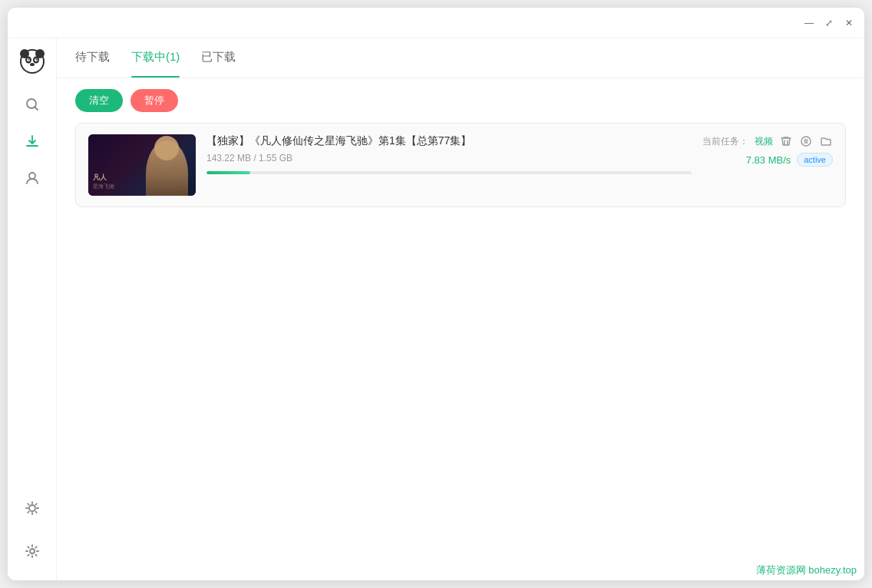 This screenshot has height=588, width=872. Describe the element at coordinates (449, 141) in the screenshot. I see `download-title: 【独家】《凡人修仙传之星海飞驰》第1集【总第77集】` at that location.